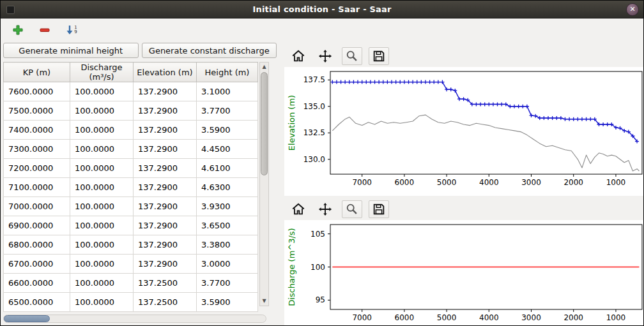  I want to click on table-cell: 7300.0000, so click(37, 149).